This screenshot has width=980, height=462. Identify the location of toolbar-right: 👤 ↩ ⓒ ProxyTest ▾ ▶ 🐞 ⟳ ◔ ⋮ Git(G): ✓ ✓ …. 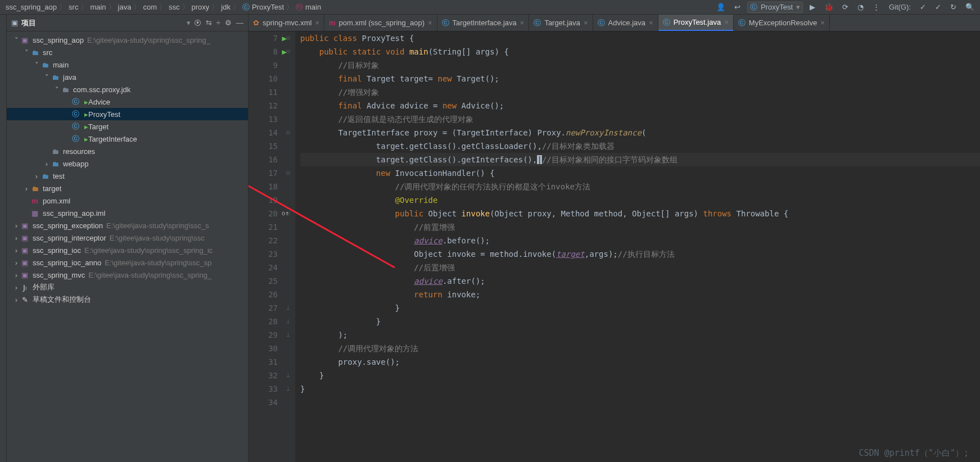
(846, 7).